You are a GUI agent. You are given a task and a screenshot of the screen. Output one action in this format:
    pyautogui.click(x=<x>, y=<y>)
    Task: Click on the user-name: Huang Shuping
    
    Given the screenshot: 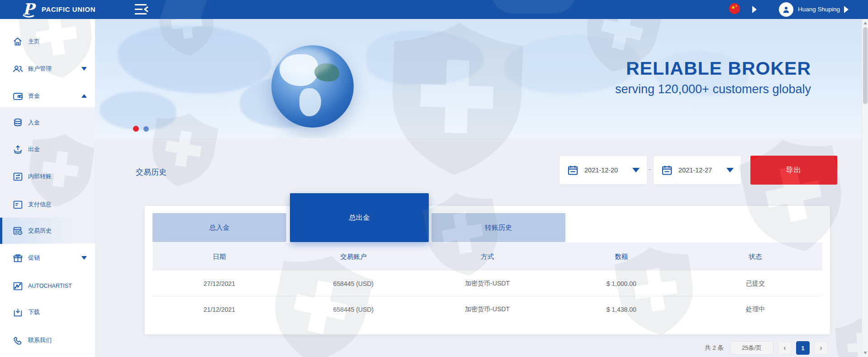 What is the action you would take?
    pyautogui.click(x=819, y=10)
    